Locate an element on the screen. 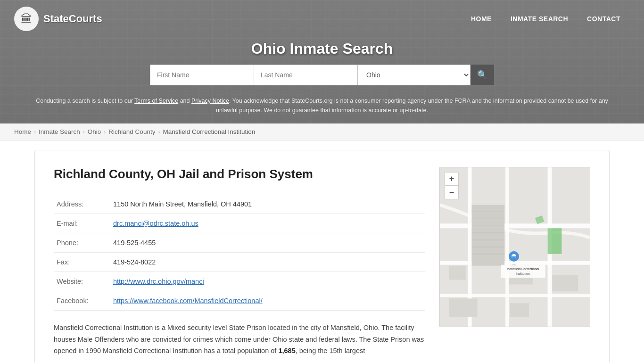 The height and width of the screenshot is (362, 644). map-svg: Mansfield Correctional Institution is located at coordinates (515, 247).